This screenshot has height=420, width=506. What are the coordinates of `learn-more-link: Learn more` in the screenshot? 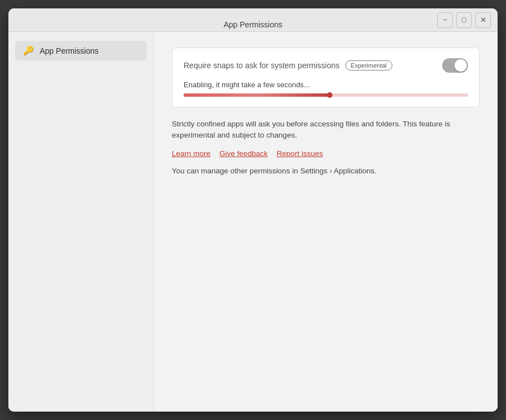 It's located at (191, 153).